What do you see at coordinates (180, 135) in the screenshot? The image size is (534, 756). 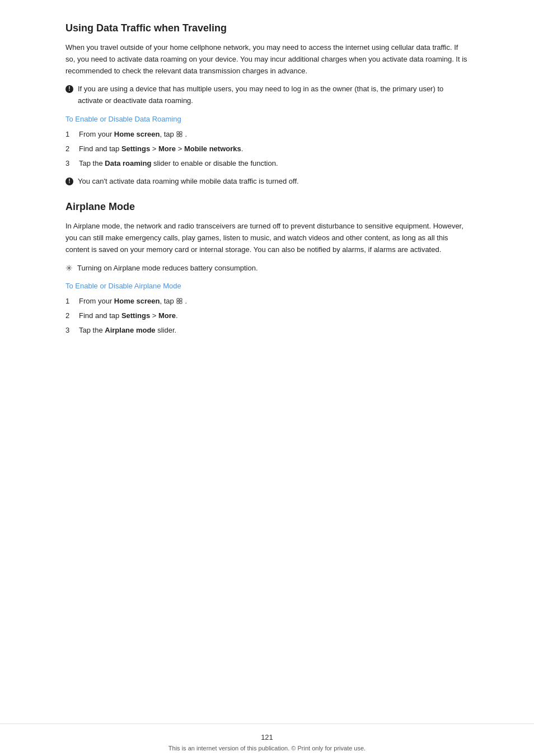 I see `grid-apps-icon` at bounding box center [180, 135].